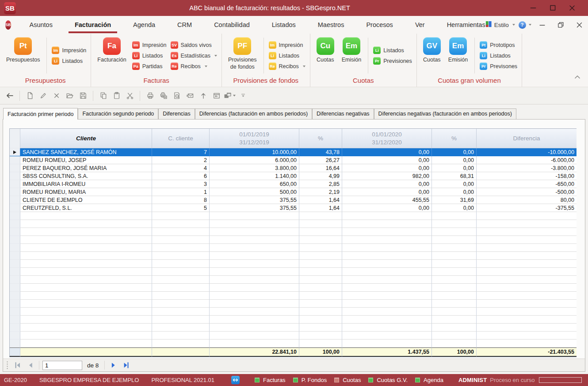  Describe the element at coordinates (232, 25) in the screenshot. I see `menu-item-contabilidad: Contabilidad` at that location.